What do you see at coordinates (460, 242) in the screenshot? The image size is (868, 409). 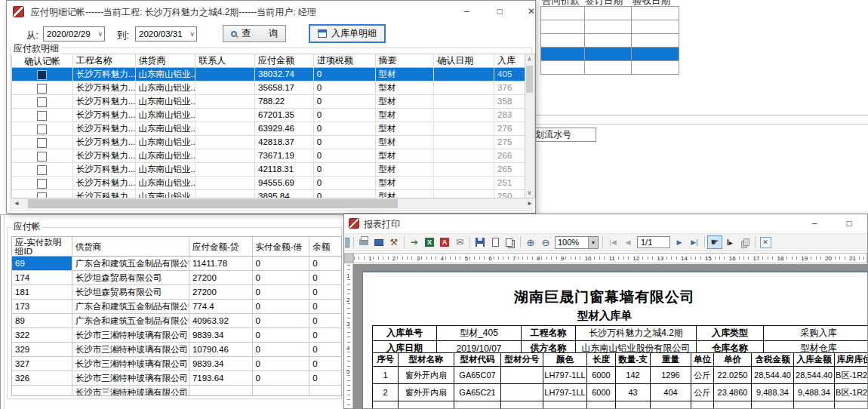 I see `mail-export-icon: ✉` at bounding box center [460, 242].